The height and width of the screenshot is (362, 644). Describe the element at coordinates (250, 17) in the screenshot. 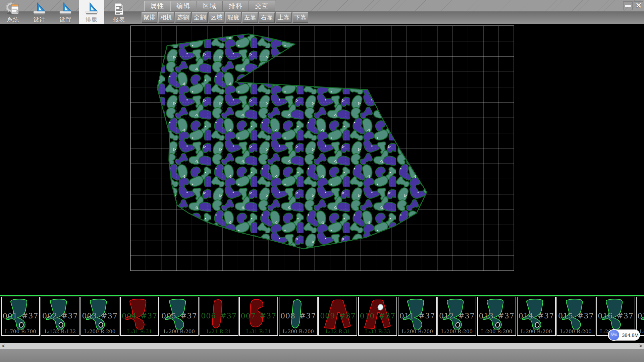

I see `action-button: 左靠` at that location.